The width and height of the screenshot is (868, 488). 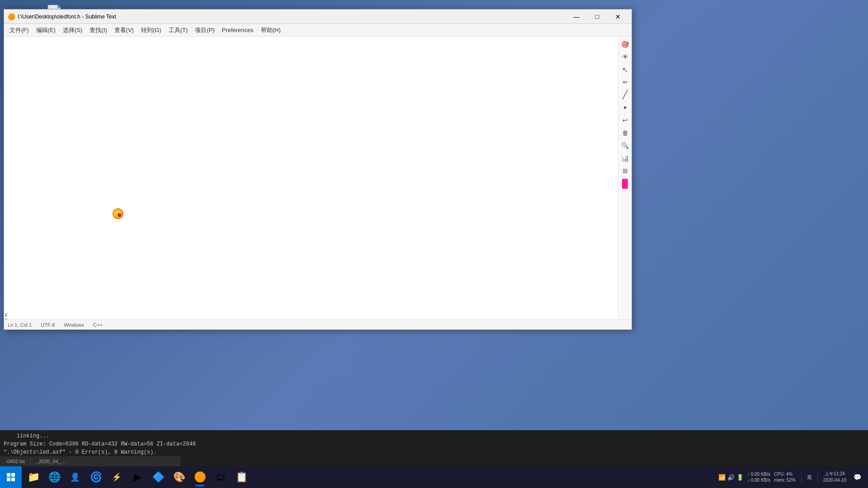 I want to click on trash-icon: 🗑, so click(x=625, y=133).